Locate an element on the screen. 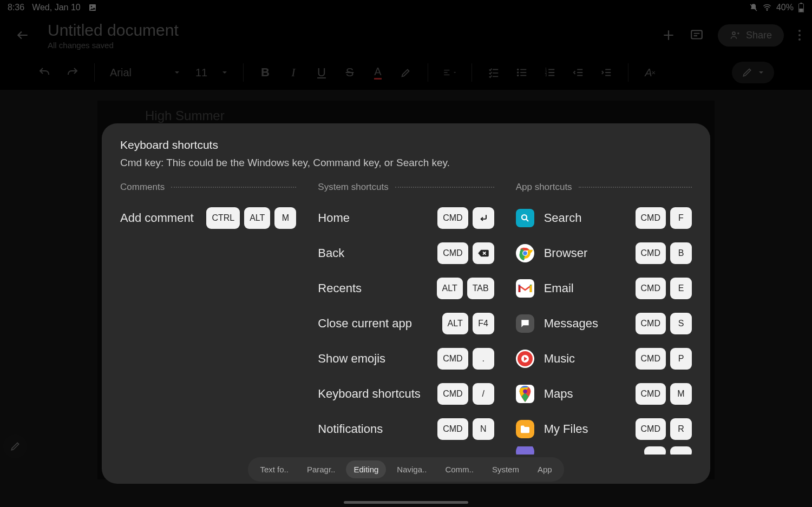 The height and width of the screenshot is (507, 812). key-cap: TAB is located at coordinates (481, 288).